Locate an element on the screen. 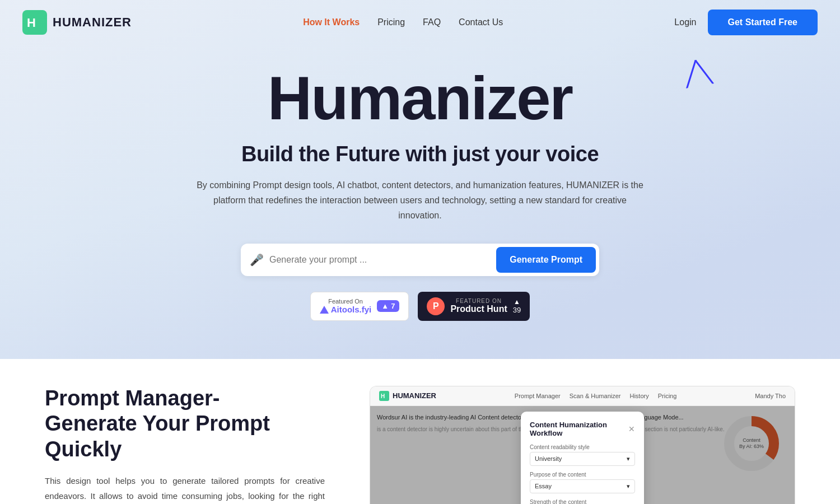 The width and height of the screenshot is (840, 504). app-user-name: Mandy Tho is located at coordinates (771, 396).